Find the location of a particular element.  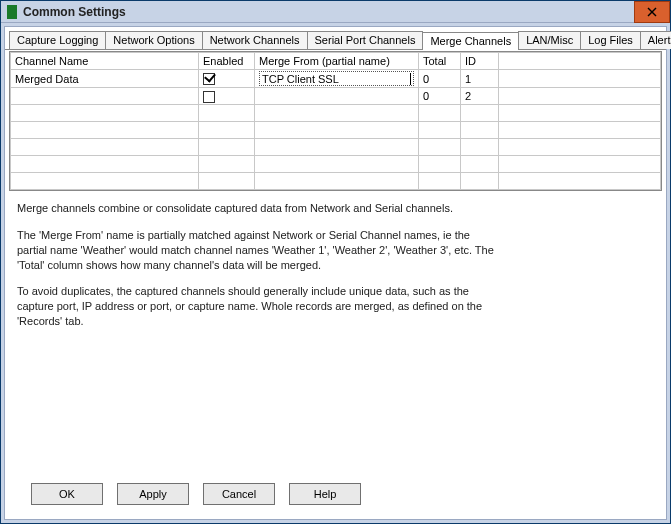

tab-serial-port-channels: Serial Port Channels is located at coordinates (366, 40).